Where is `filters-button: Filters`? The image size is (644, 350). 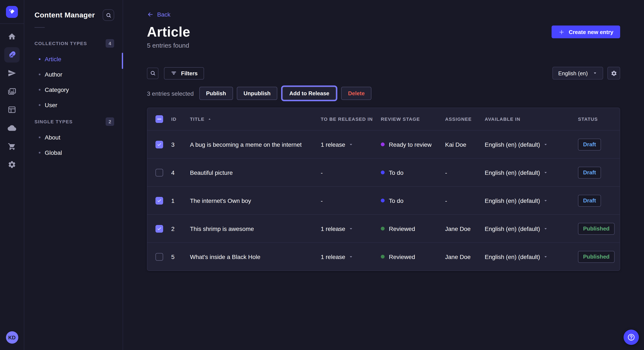 filters-button: Filters is located at coordinates (184, 73).